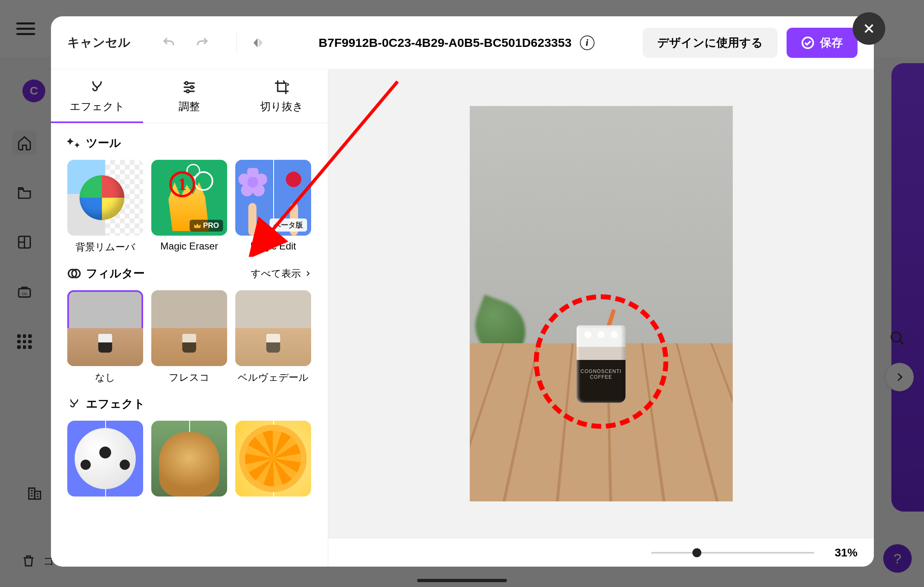 The image size is (924, 587). What do you see at coordinates (169, 43) in the screenshot?
I see `undo-button` at bounding box center [169, 43].